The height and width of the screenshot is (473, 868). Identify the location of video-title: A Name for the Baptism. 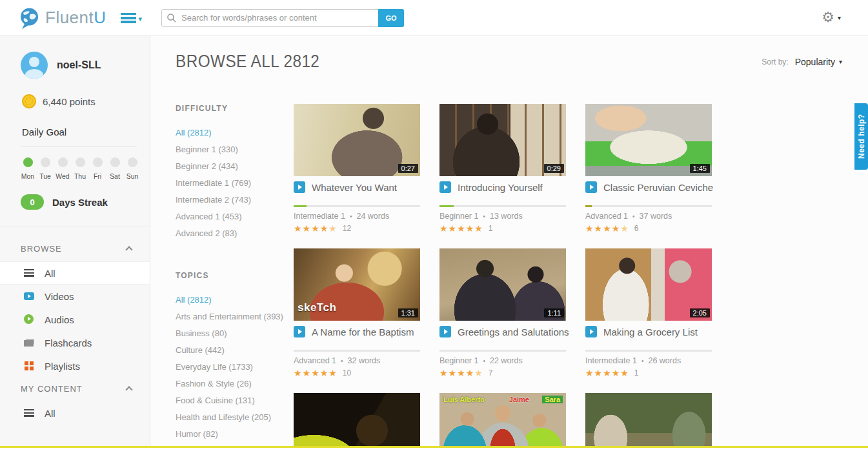
(363, 332).